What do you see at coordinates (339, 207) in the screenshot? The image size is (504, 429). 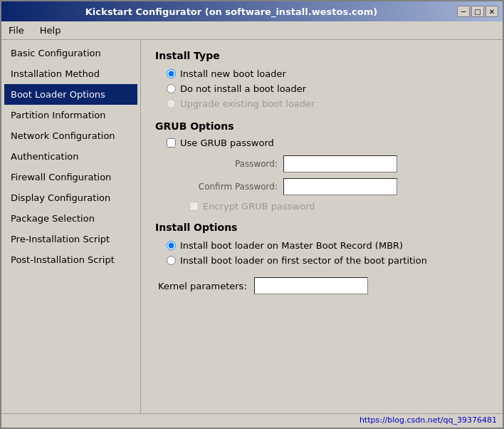 I see `encrypt-grub-row: Encrypt GRUB password` at bounding box center [339, 207].